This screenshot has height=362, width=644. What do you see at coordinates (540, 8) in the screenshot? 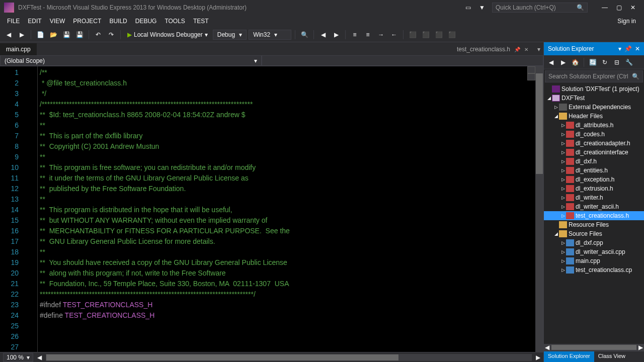
I see `quick-launch-input: Quick Launch (Ctrl+Q) 🔍` at bounding box center [540, 8].